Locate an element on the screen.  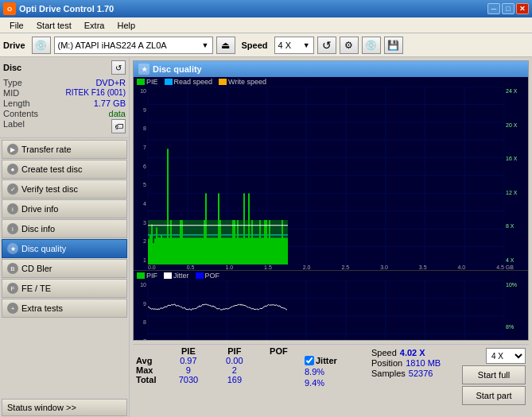
stats-avg-pie: 0.97 is located at coordinates (188, 361).